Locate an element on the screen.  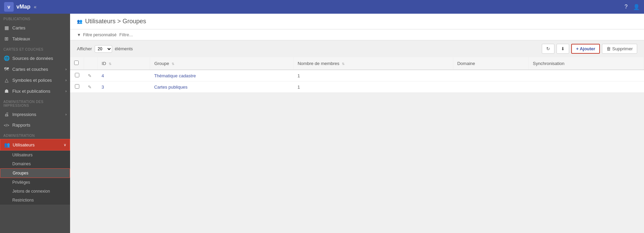
sidebar-item-label: Rapports is located at coordinates (21, 125).